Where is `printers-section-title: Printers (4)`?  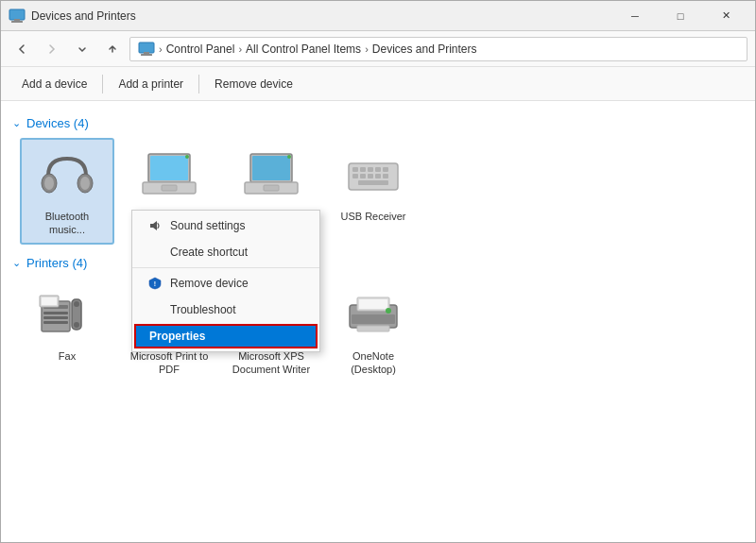
printers-section-title: Printers (4) is located at coordinates (57, 263).